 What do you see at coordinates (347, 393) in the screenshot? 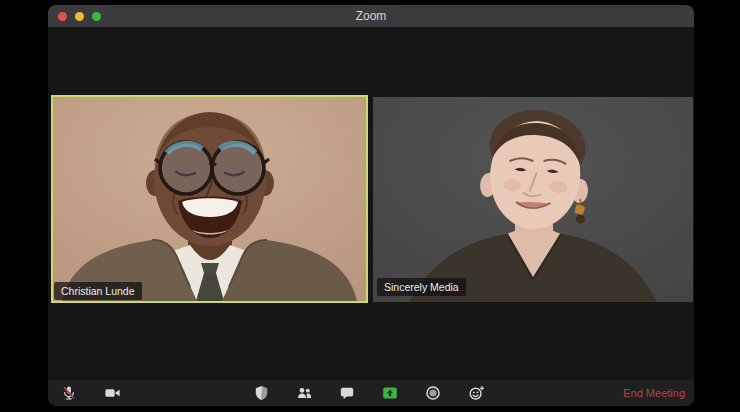
I see `chat-button` at bounding box center [347, 393].